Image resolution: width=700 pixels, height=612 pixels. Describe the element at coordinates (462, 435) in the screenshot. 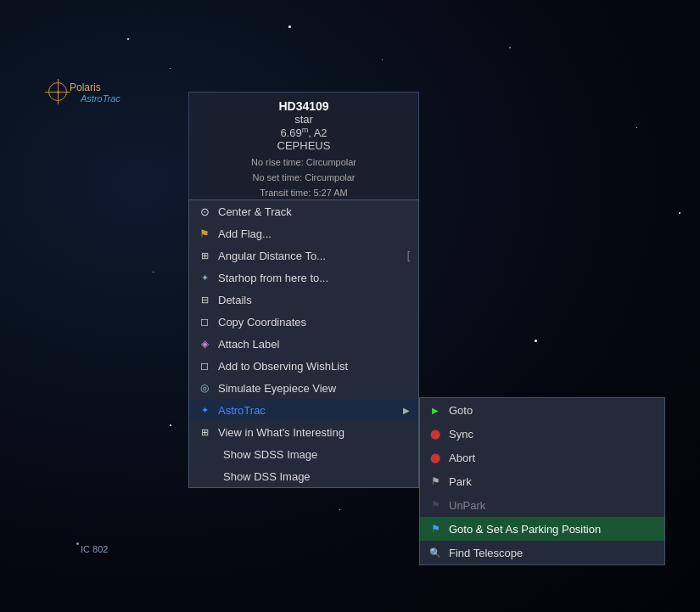

I see `sync-label: Sync` at that location.